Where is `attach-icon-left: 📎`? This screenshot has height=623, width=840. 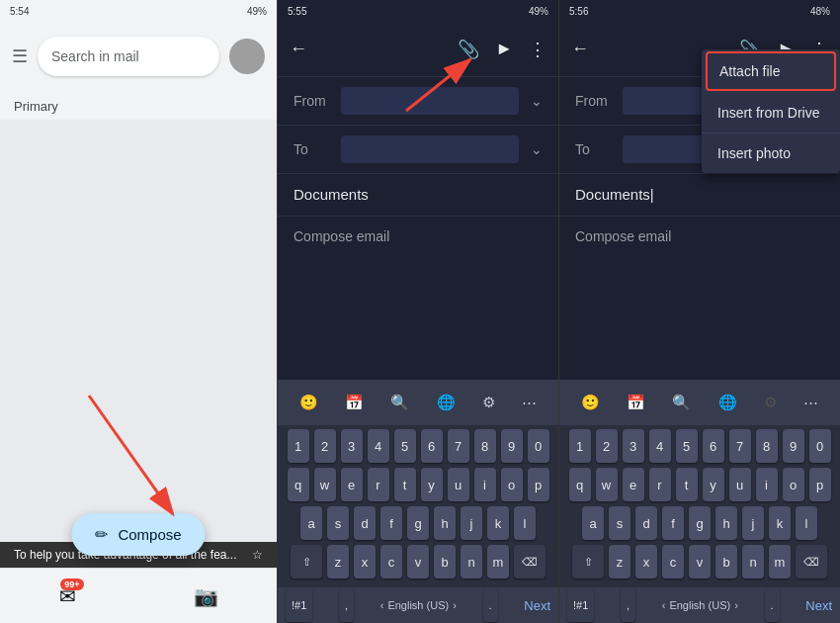
attach-icon-left: 📎 is located at coordinates (468, 49).